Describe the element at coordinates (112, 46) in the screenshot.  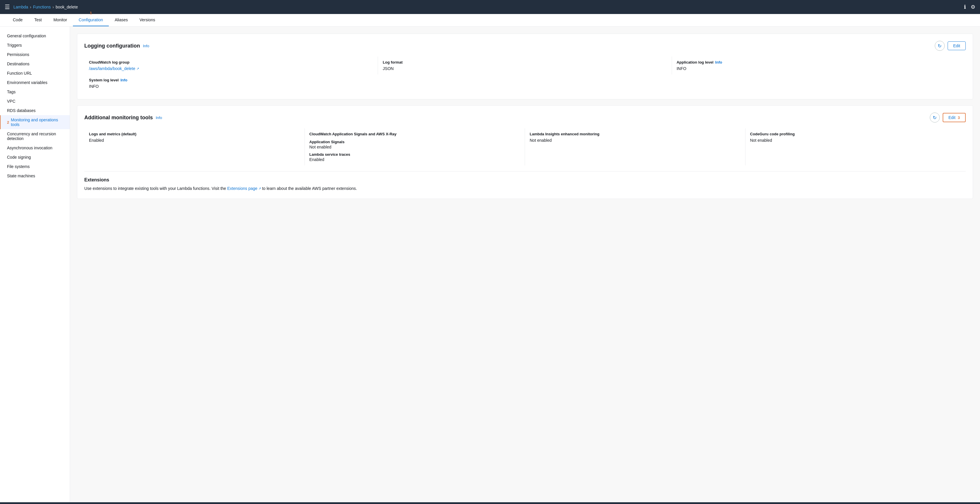
I see `logging-config-title: Logging configuration` at that location.